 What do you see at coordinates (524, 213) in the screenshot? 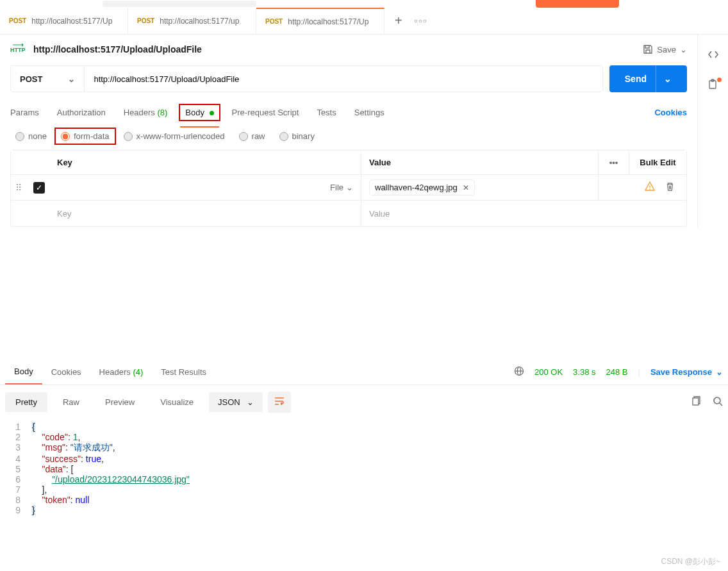
I see `value-input: Value` at bounding box center [524, 213].